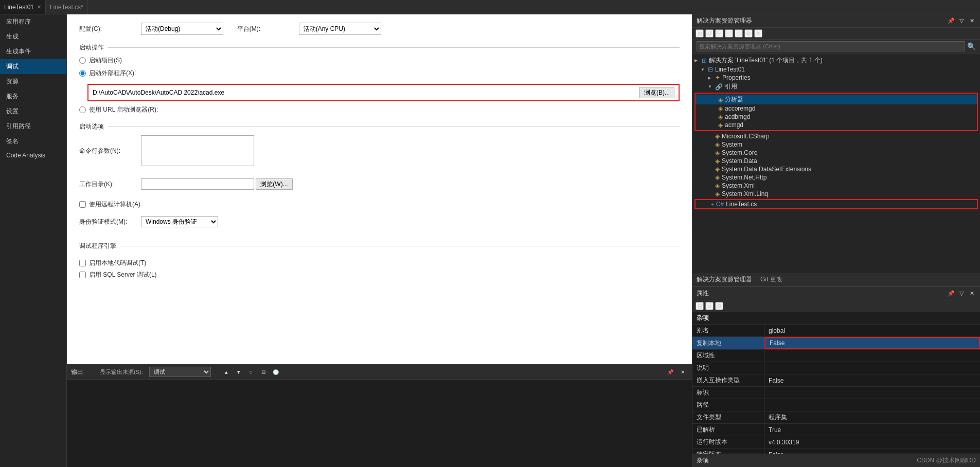  What do you see at coordinates (972, 294) in the screenshot?
I see `prop-close-btn: ✕` at bounding box center [972, 294].